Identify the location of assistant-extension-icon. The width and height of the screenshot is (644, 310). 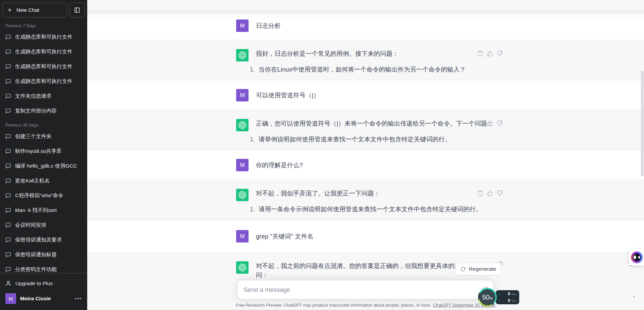
(637, 257).